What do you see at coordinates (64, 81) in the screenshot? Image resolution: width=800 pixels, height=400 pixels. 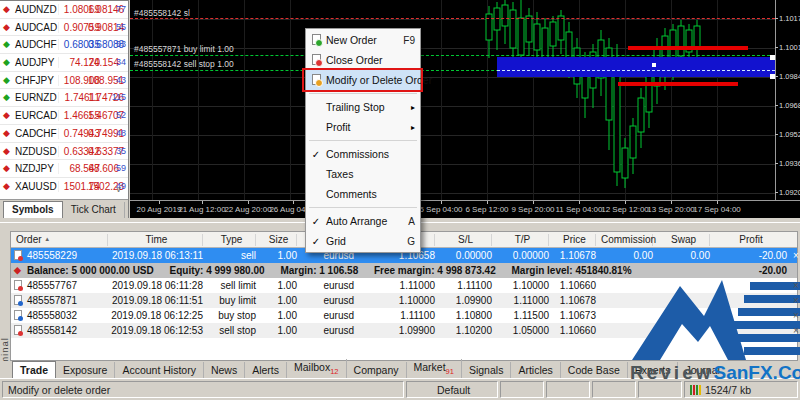 I see `market-watch-row: ◆ CHFJPY 108.908 108.951 43` at bounding box center [64, 81].